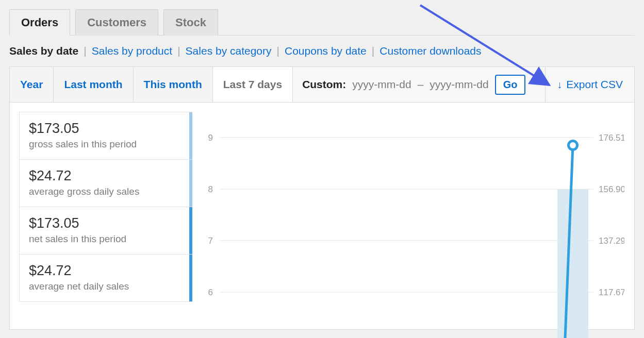  I want to click on svg-text: 9, so click(210, 138).